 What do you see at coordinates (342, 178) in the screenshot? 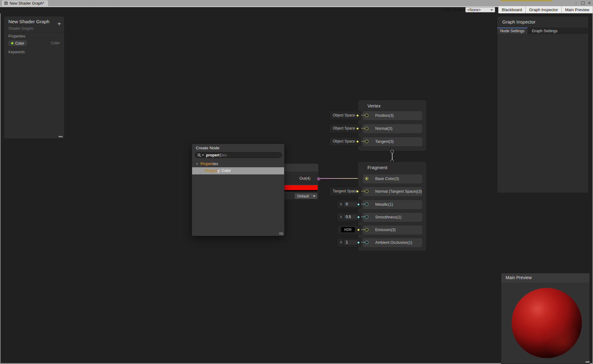
I see `color-to-basecolor-wire` at bounding box center [342, 178].